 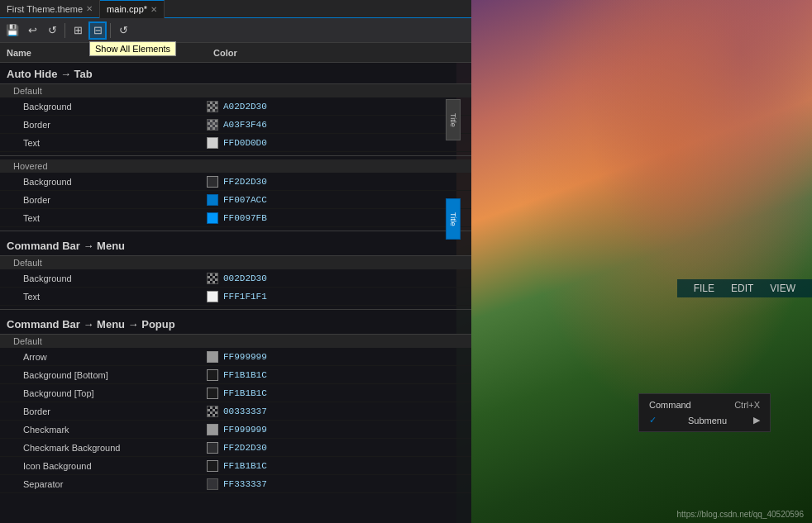 I want to click on table-row: Icon Background FF1B1B1C, so click(x=236, y=466).